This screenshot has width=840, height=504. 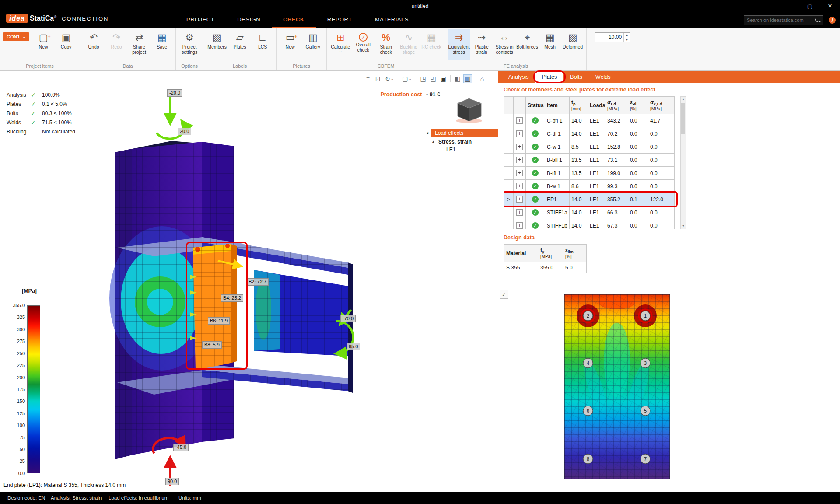 What do you see at coordinates (469, 110) in the screenshot?
I see `navigation-cube` at bounding box center [469, 110].